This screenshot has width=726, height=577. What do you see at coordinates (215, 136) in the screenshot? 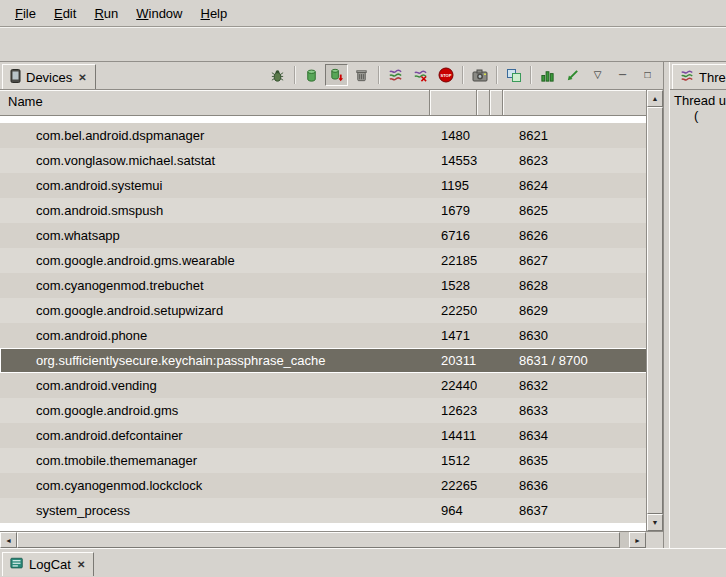
I see `cell-name: com.bel.android.dspmanager` at bounding box center [215, 136].